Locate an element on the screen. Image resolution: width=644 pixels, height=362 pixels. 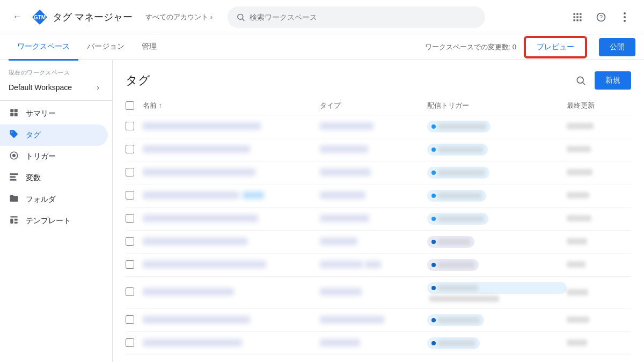
tab-version: バージョン is located at coordinates (106, 48).